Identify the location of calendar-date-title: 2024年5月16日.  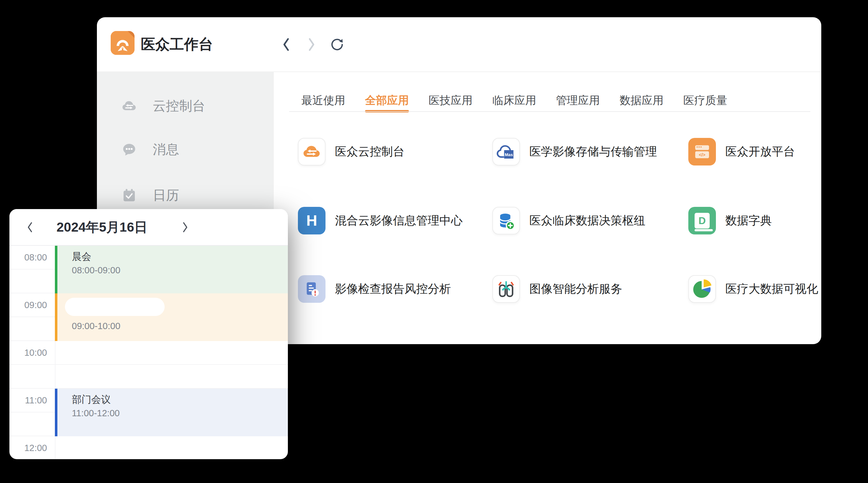
(102, 227).